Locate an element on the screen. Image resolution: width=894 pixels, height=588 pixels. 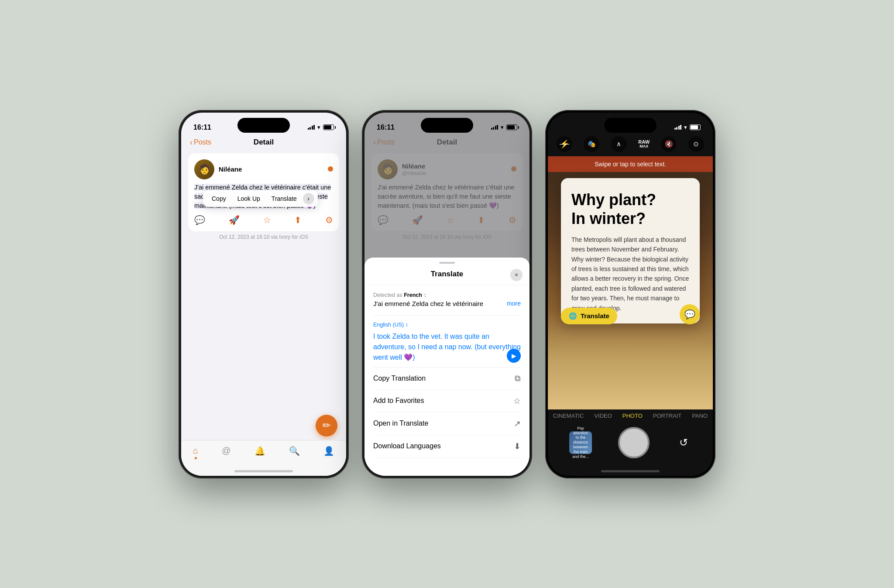
chat-fab: 💬 is located at coordinates (690, 314).